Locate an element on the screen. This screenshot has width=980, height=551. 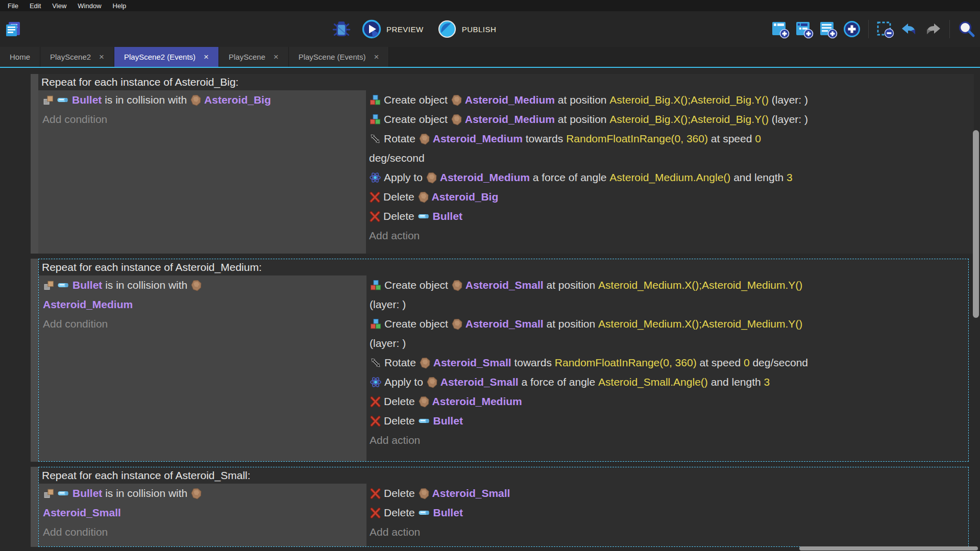
tab-label: PlayScene (Events) is located at coordinates (332, 57).